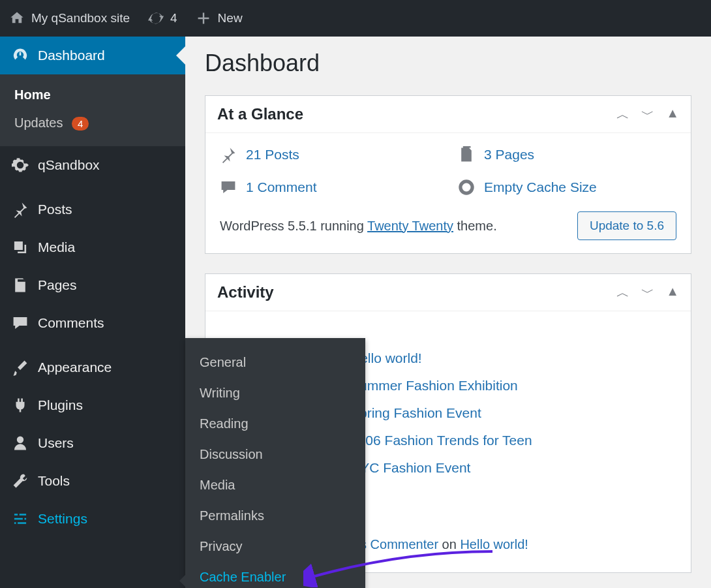  Describe the element at coordinates (230, 18) in the screenshot. I see `toolbar-new-label: New` at that location.